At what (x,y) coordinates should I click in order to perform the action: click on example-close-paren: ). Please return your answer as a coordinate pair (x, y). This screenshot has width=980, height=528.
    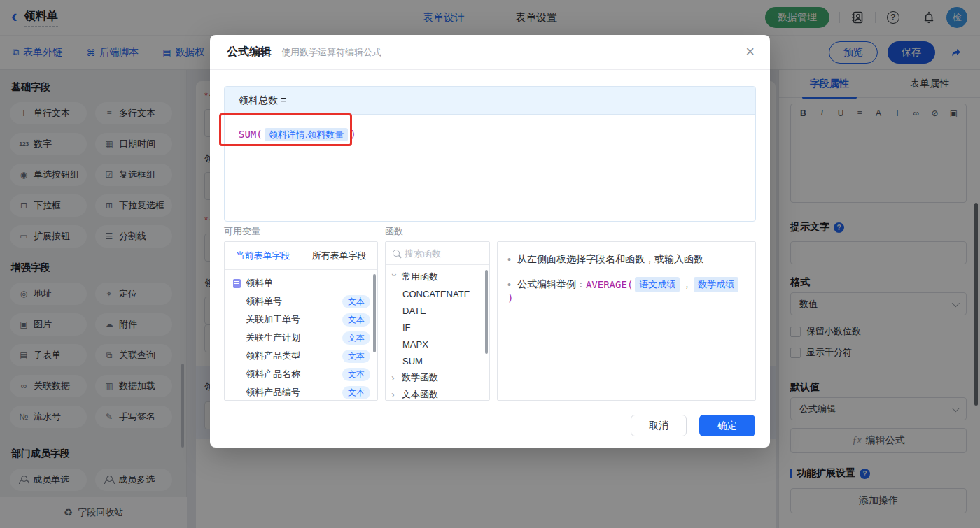
    Looking at the image, I should click on (510, 298).